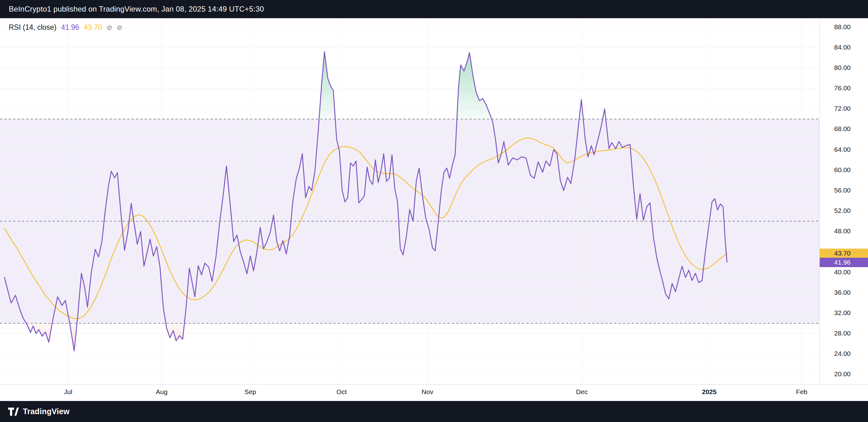 The height and width of the screenshot is (422, 868). What do you see at coordinates (250, 392) in the screenshot?
I see `x-axis-label: Sep` at bounding box center [250, 392].